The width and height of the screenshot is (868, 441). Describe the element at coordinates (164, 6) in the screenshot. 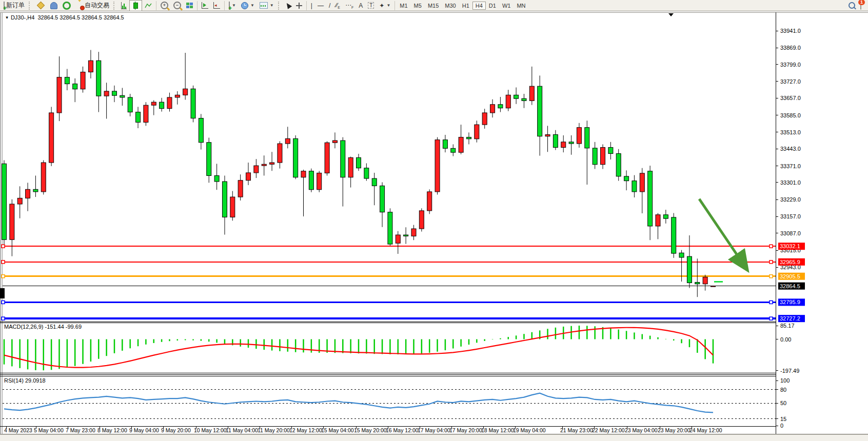

I see `zoom-in-button: +` at that location.